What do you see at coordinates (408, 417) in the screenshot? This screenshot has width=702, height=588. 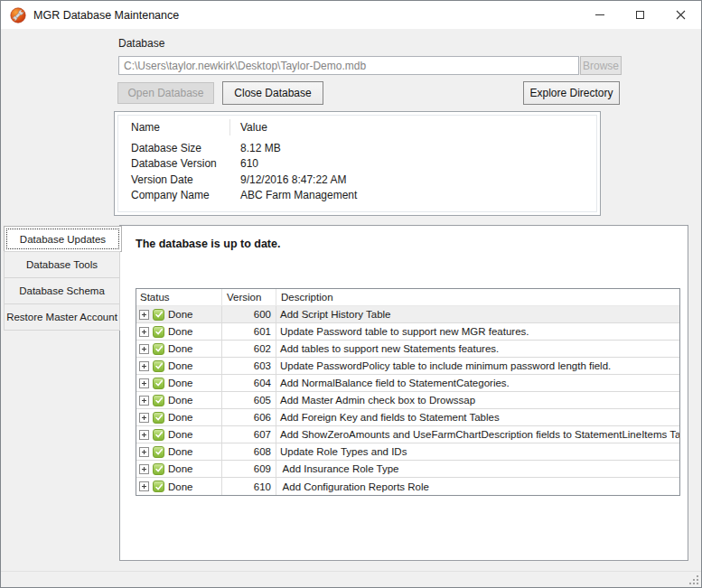 I see `update-row: Done 606 Add Foreign Key and fields to S…` at bounding box center [408, 417].